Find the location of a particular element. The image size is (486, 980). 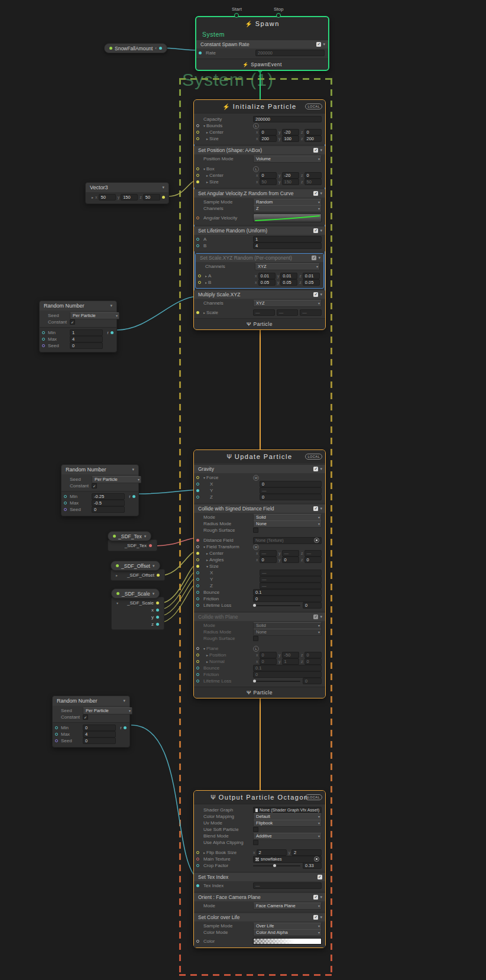

position-mode-dropdown: Volume is located at coordinates (287, 159).